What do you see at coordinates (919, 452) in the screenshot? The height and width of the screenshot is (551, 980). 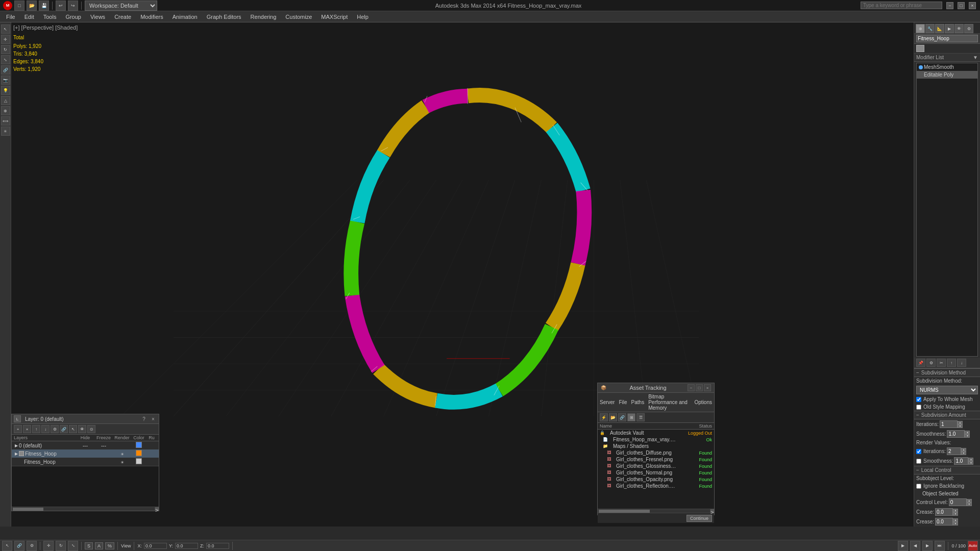 I see `render-iterations-checkbox` at bounding box center [919, 452].